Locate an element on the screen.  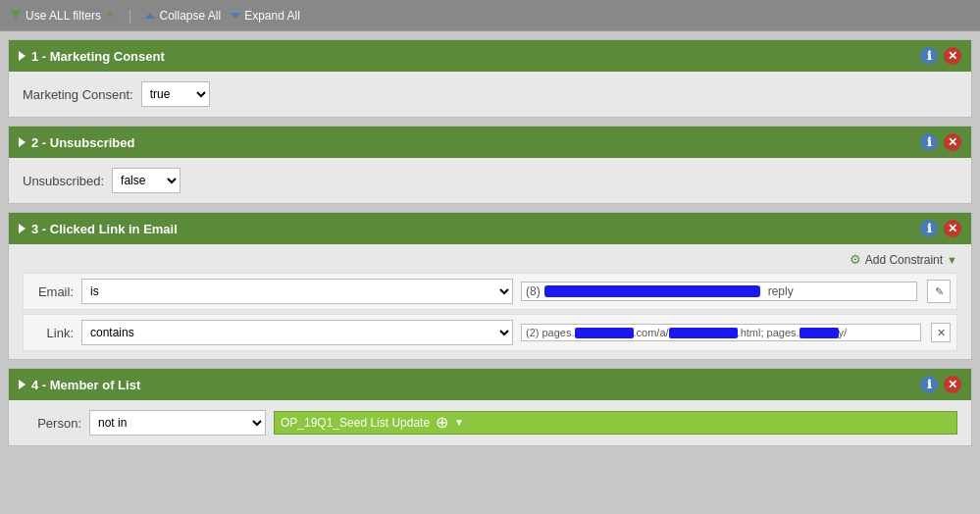
list-add-btn: ⊕ is located at coordinates (441, 423).